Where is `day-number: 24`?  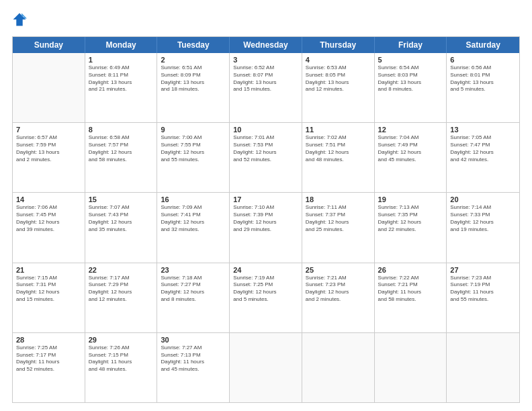 day-number: 24 is located at coordinates (266, 270).